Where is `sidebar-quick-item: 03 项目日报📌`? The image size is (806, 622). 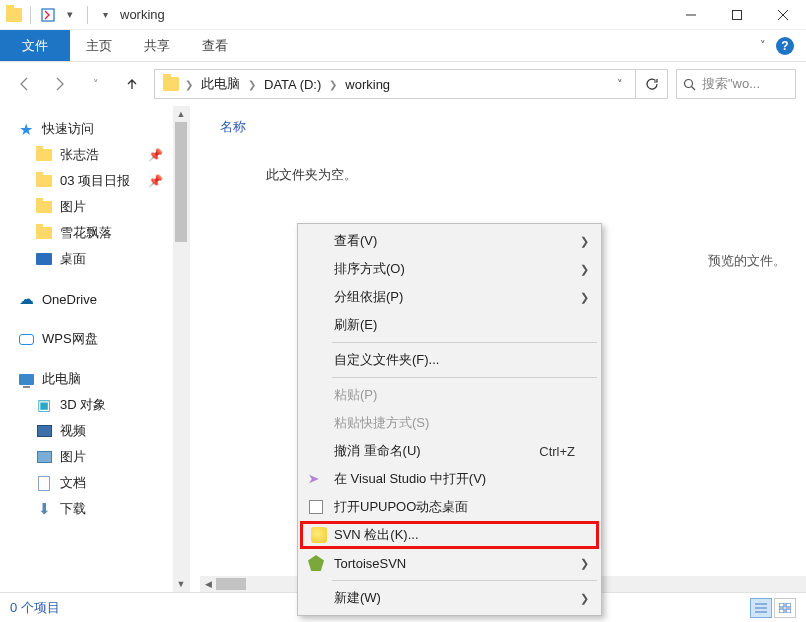
sidebar-quick-item: 03 项目日报📌 is located at coordinates (86, 181).